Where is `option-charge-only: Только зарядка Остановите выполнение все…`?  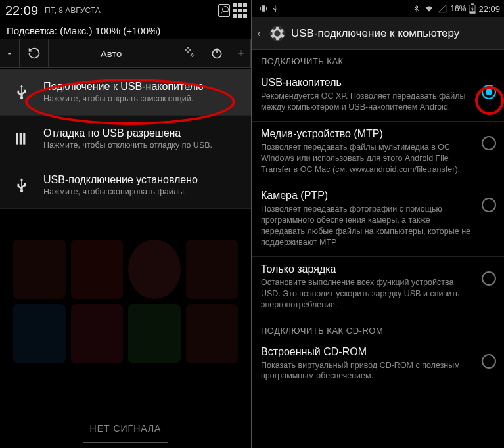
option-charge-only: Только зарядка Остановите выполнение все… is located at coordinates (378, 288).